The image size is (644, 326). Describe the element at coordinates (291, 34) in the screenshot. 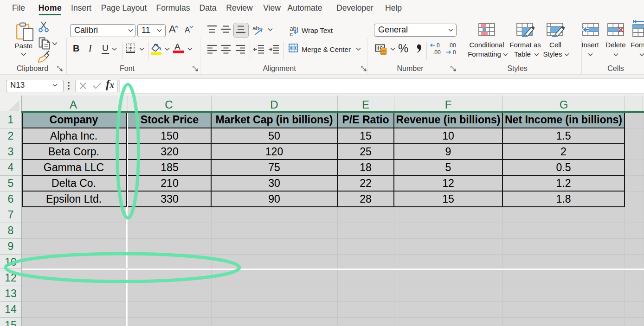

I see `svg-text: c` at that location.